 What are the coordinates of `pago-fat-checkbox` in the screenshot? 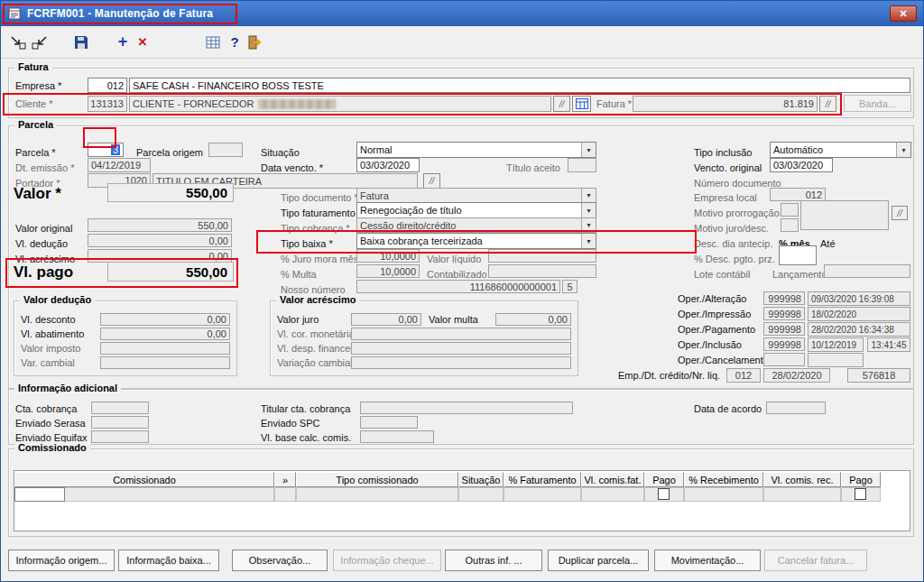 It's located at (664, 494).